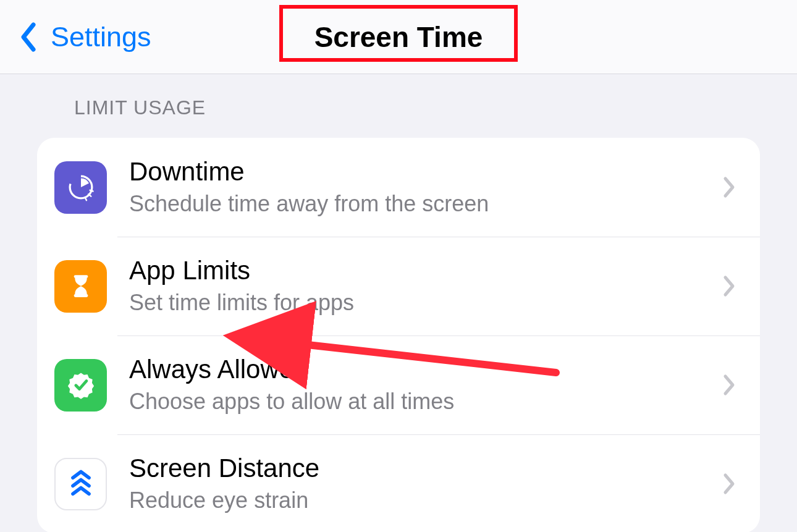  Describe the element at coordinates (420, 500) in the screenshot. I see `row-subtitle: Reduce eye strain` at that location.